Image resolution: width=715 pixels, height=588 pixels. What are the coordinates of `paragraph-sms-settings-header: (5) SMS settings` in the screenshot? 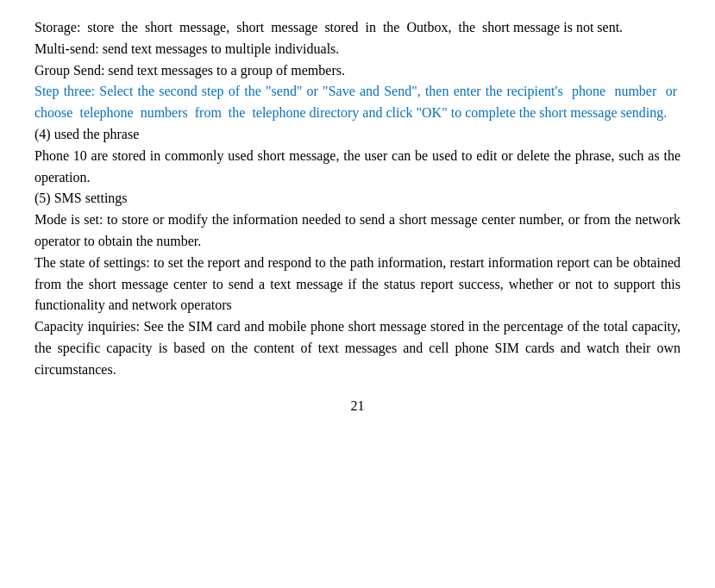 It's located at (357, 198).